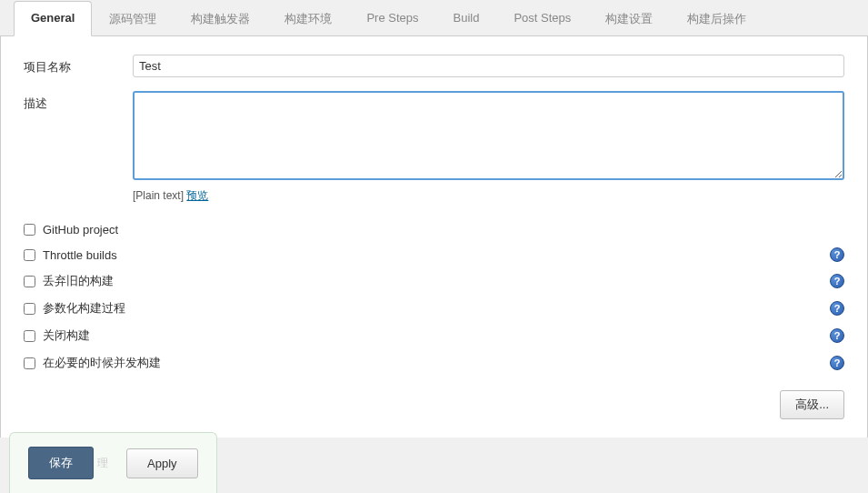 This screenshot has width=868, height=493. I want to click on apply-button: Apply, so click(162, 464).